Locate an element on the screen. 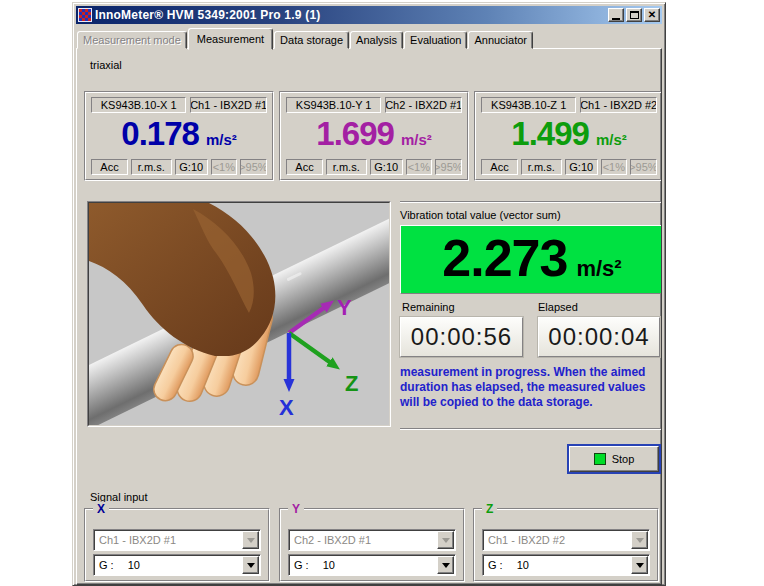  stop-button: Stop is located at coordinates (614, 459).